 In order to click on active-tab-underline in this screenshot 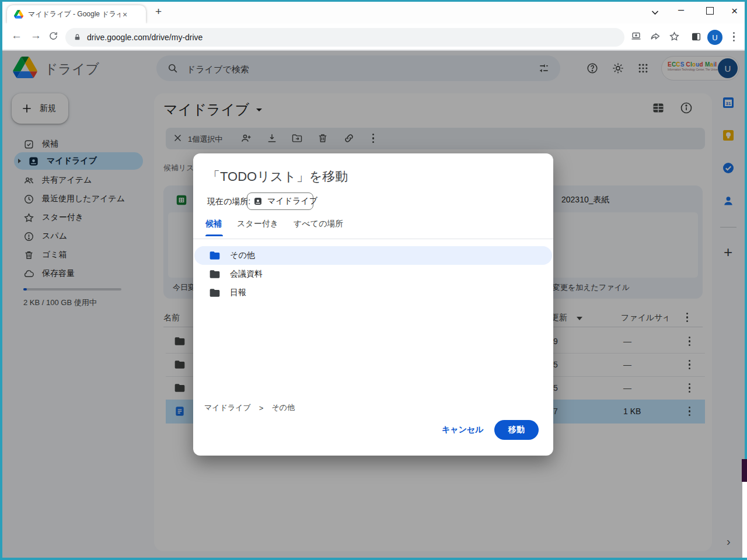, I will do `click(214, 236)`.